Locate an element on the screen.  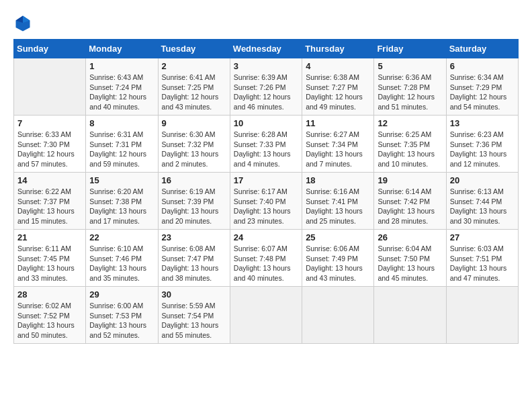
calendar-cell: 1Sunrise: 6:43 AM Sunset: 7:24 PM Daylig… is located at coordinates (122, 87).